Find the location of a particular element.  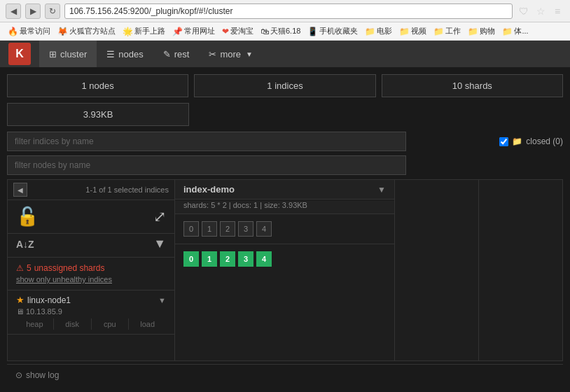

left-panel: ◀ 1-1 of 1 selected indices 🔓 ⤢ A↓Z ▼ ⚠ … is located at coordinates (91, 270).